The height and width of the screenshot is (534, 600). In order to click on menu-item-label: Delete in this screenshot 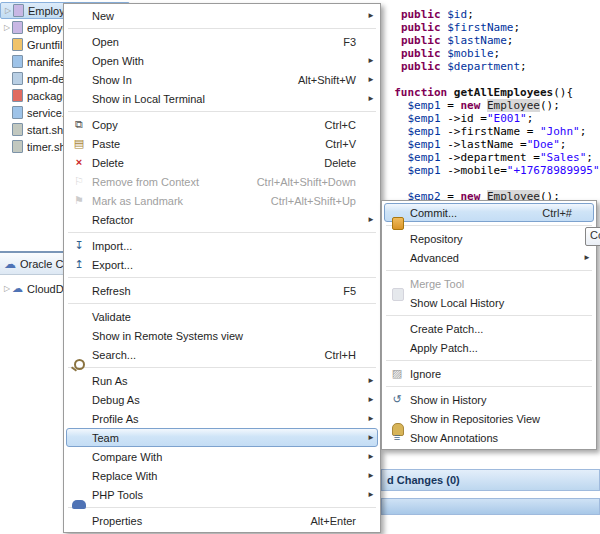, I will do `click(106, 163)`.